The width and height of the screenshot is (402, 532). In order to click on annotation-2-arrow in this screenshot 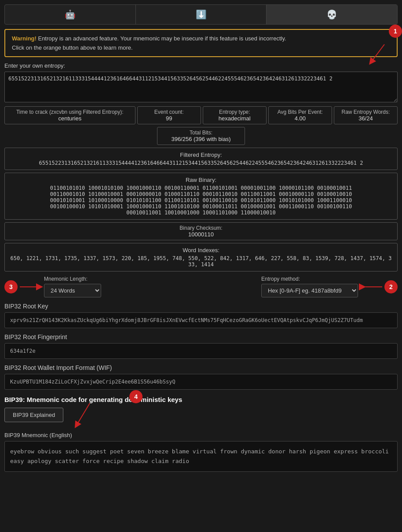, I will do `click(371, 287)`.